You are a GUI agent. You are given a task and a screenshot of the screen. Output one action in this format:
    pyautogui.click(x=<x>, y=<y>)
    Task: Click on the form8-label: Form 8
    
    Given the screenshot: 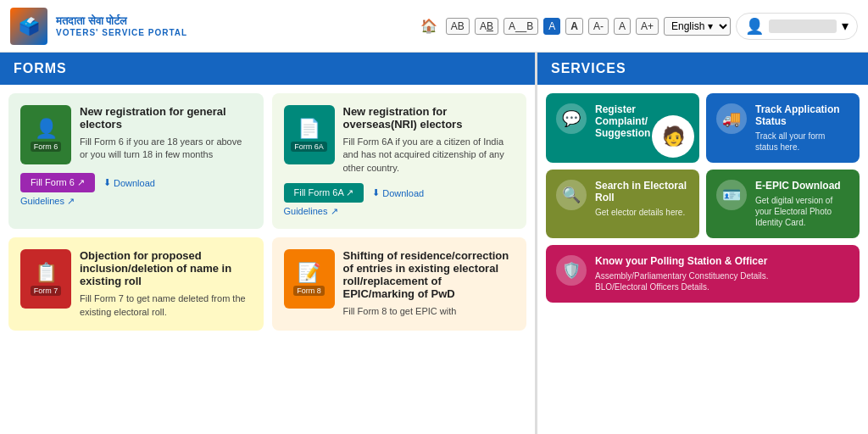 What is the action you would take?
    pyautogui.click(x=309, y=291)
    